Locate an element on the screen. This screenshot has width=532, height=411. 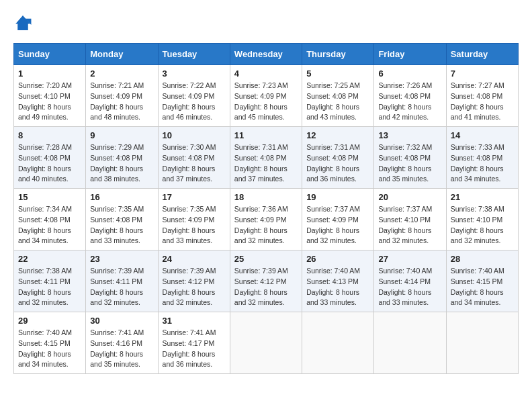
weekday-header-cell: Friday is located at coordinates (410, 54).